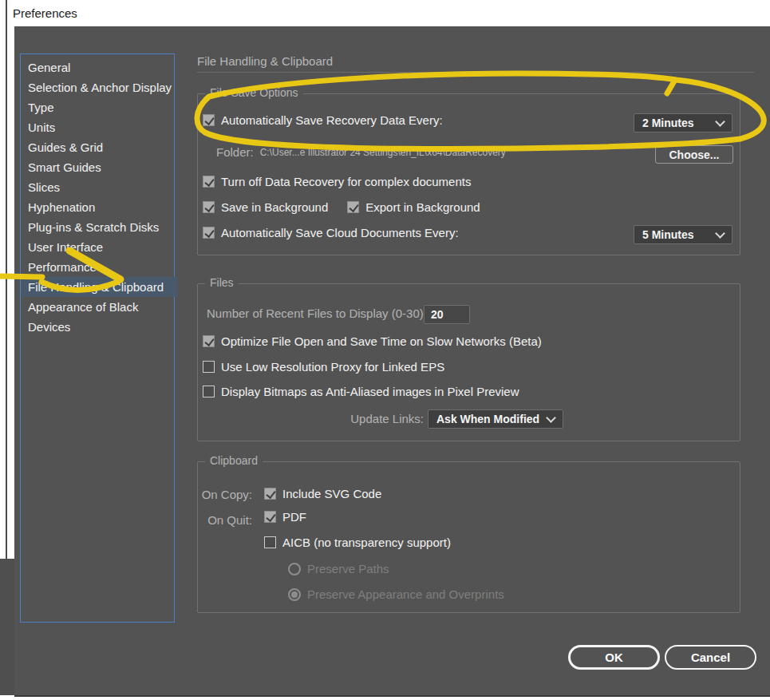 Image resolution: width=770 pixels, height=700 pixels. I want to click on on-copy-label: On Copy:, so click(227, 495).